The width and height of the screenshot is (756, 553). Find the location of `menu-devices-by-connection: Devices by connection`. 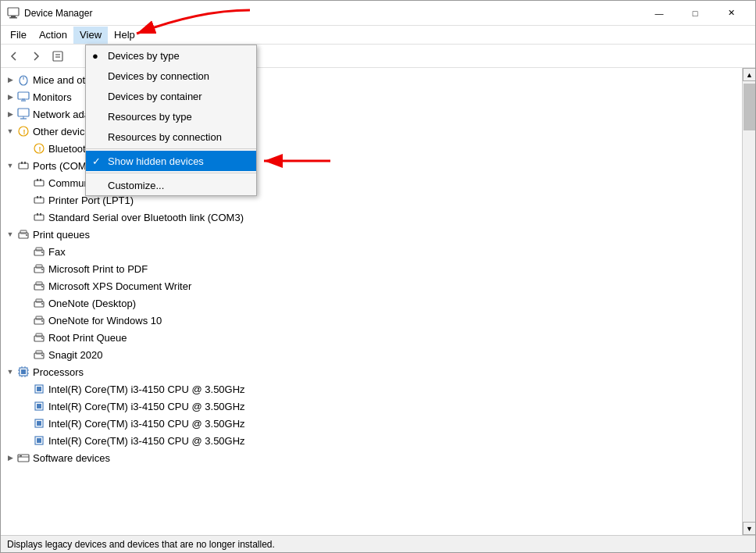

menu-devices-by-connection: Devices by connection is located at coordinates (171, 76).